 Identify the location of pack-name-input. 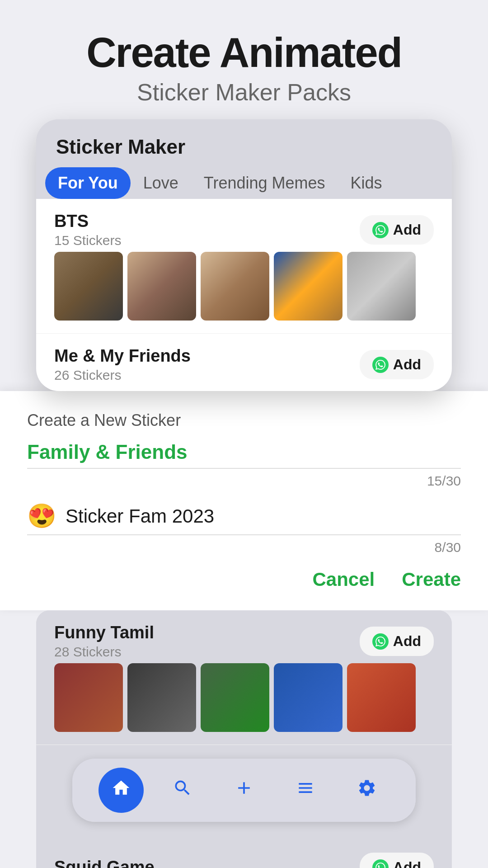
(244, 452).